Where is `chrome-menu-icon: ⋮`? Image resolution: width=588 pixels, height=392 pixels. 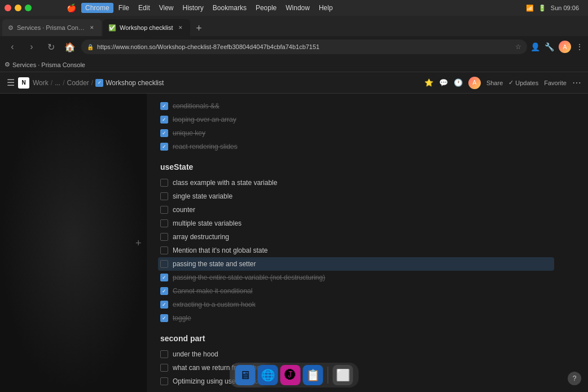 chrome-menu-icon: ⋮ is located at coordinates (580, 47).